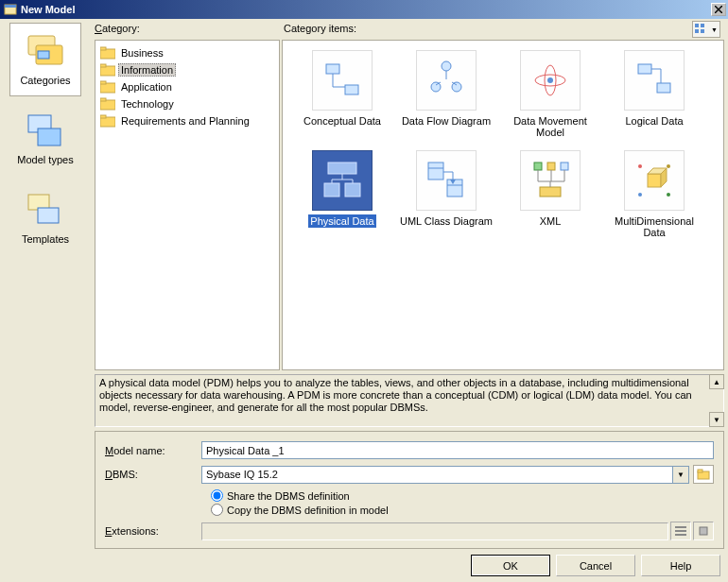  I want to click on dbms-label: DBMS:, so click(153, 474).